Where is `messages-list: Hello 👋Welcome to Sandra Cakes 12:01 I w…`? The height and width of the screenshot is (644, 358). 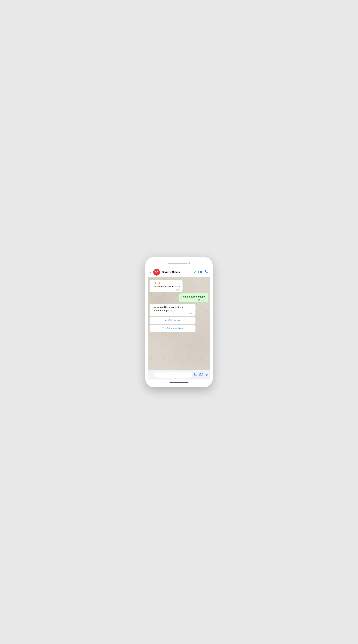
messages-list: Hello 👋Welcome to Sandra Cakes 12:01 I w… is located at coordinates (179, 306).